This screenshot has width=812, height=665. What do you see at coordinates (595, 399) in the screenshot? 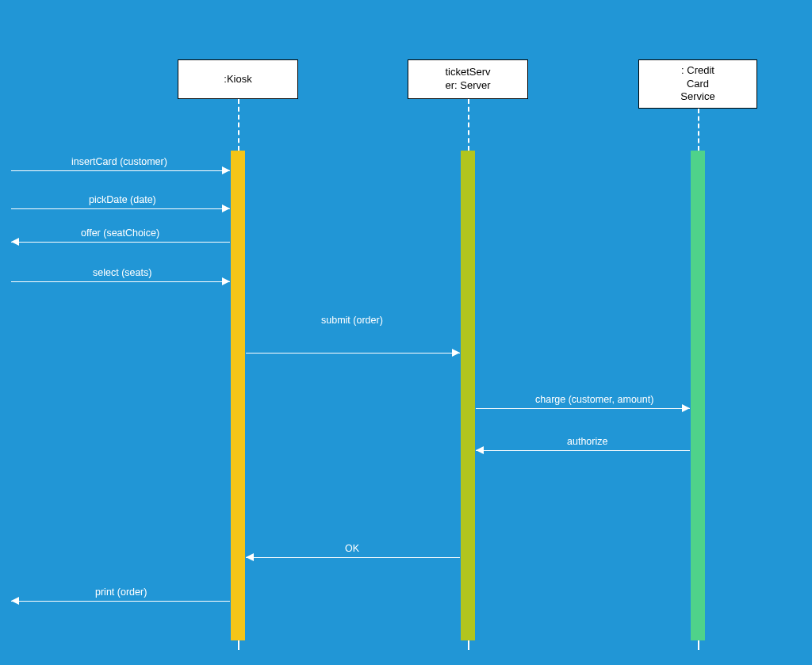
I see `message-label: charge (customer, amount)` at bounding box center [595, 399].